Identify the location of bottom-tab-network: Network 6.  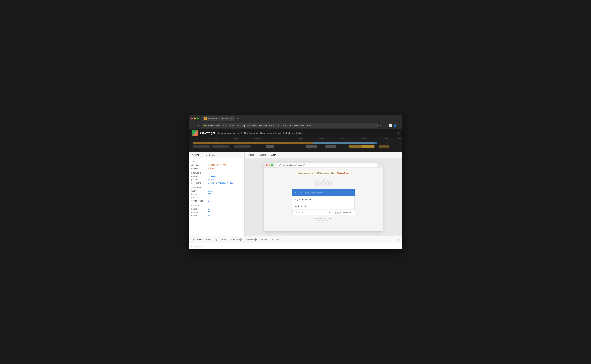
(252, 240).